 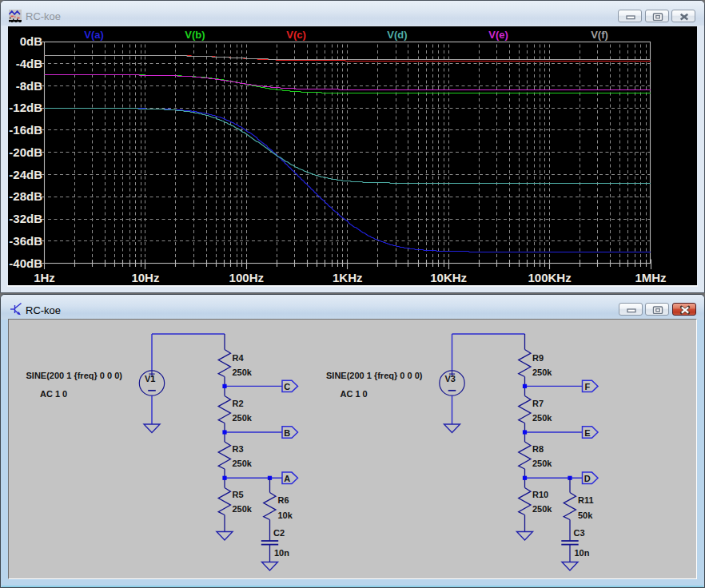 What do you see at coordinates (26, 264) in the screenshot?
I see `svg-text: -40dB` at bounding box center [26, 264].